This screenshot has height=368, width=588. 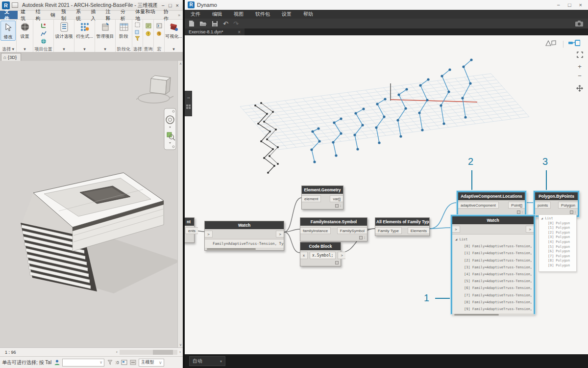 I want to click on panel-label-manage: ▾, so click(x=105, y=49).